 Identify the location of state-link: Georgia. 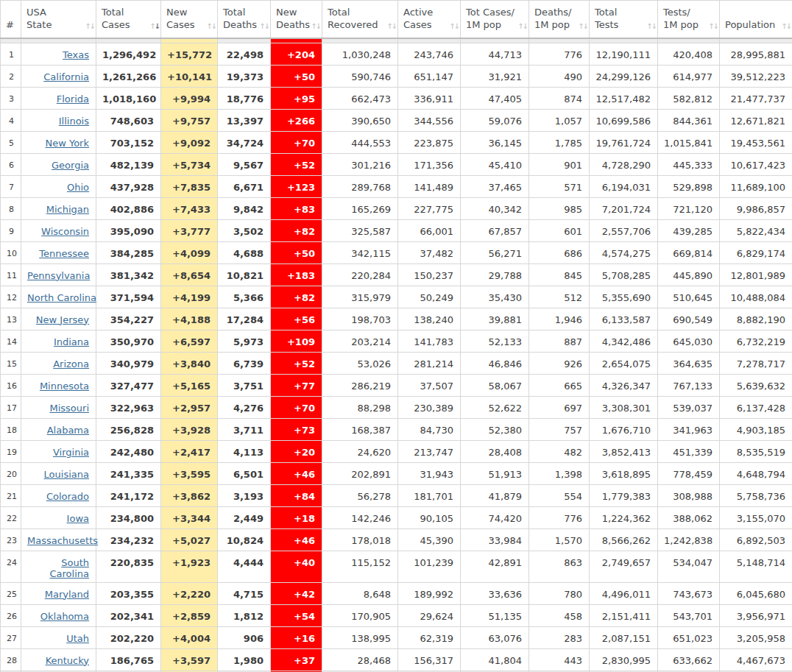
(71, 165).